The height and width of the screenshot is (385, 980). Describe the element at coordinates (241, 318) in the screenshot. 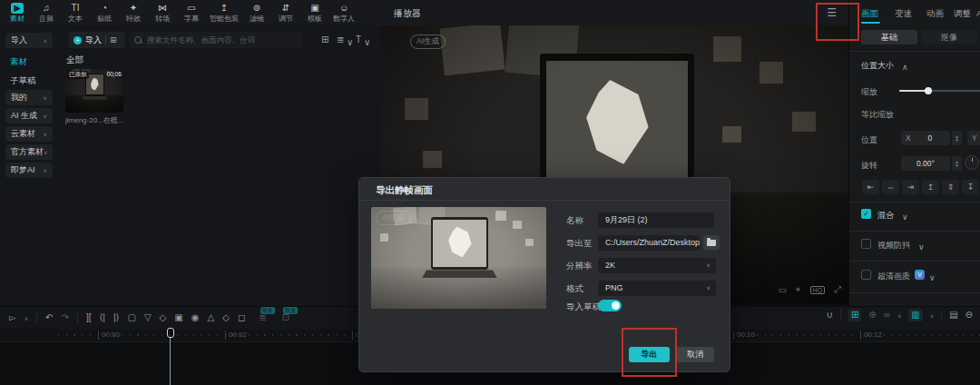

I see `ratio-crop-icon: ◻` at that location.